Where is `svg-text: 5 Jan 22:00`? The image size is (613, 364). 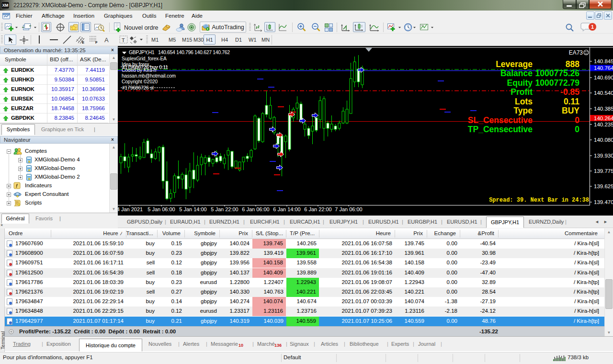 svg-text: 5 Jan 22:00 is located at coordinates (225, 209).